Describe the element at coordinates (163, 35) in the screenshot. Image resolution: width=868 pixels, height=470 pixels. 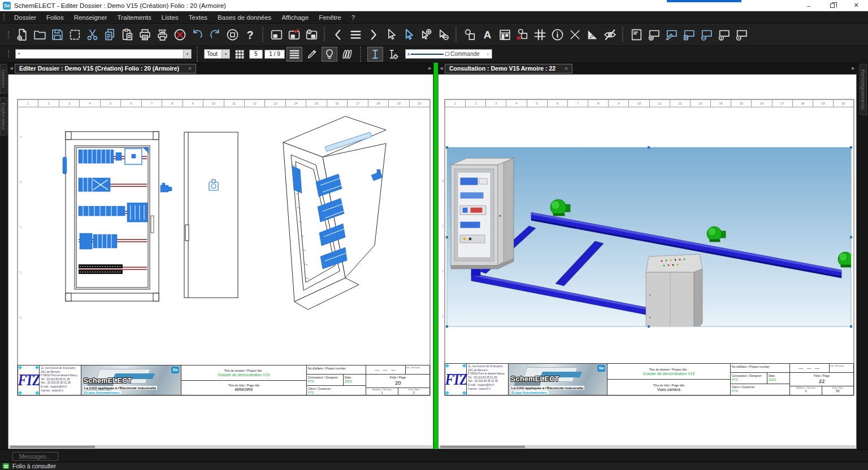
I see `print-pdf-icon: PDF` at that location.